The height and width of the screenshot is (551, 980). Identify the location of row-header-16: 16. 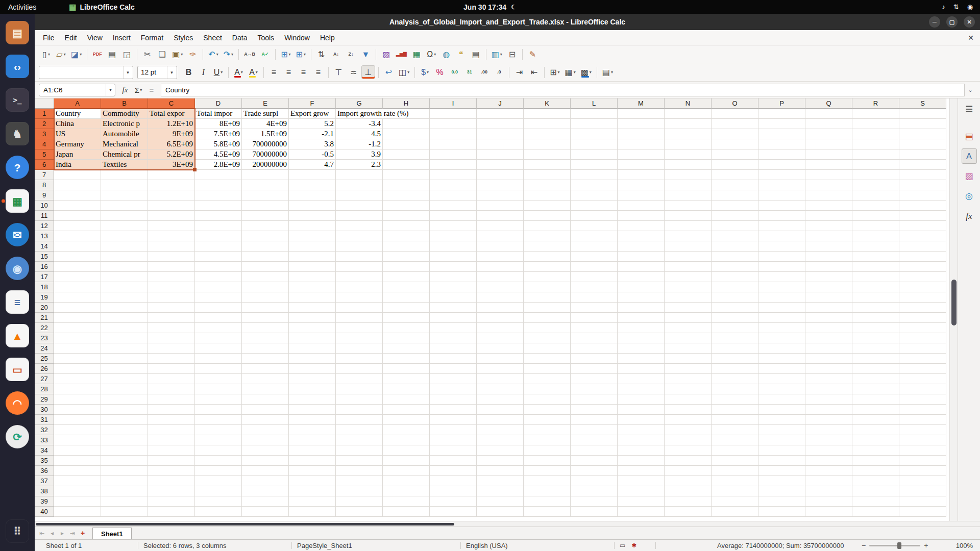
(44, 267).